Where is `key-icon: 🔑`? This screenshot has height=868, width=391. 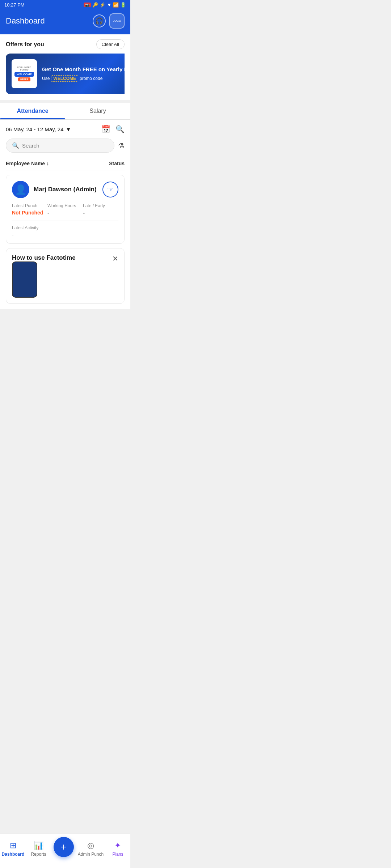 key-icon: 🔑 is located at coordinates (95, 5).